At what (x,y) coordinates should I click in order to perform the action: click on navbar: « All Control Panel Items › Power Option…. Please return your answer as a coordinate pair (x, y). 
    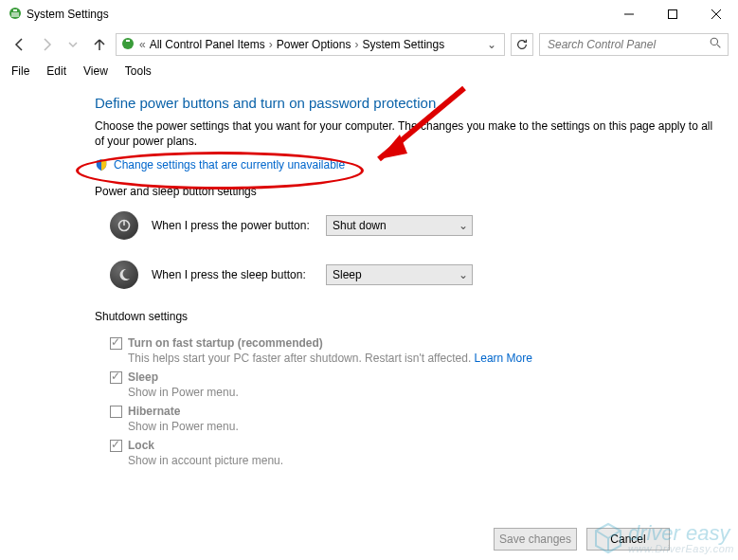
    Looking at the image, I should click on (369, 45).